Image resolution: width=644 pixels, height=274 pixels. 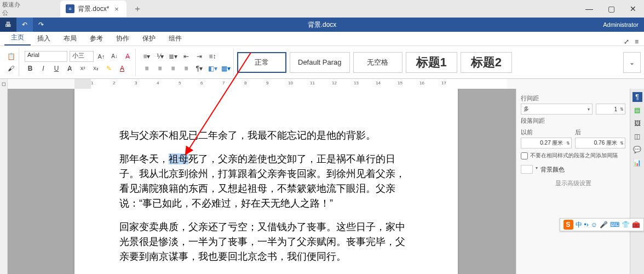 I want to click on undo-button: ↶, so click(x=25, y=25).